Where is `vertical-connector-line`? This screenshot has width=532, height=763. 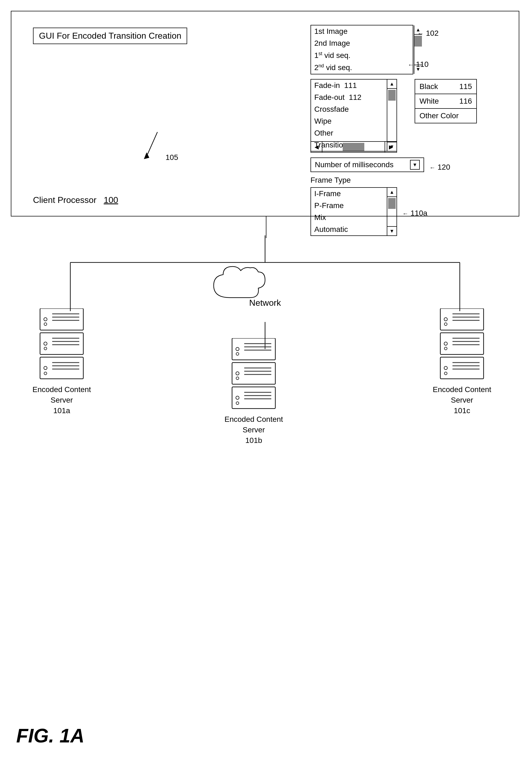 vertical-connector-line is located at coordinates (266, 227).